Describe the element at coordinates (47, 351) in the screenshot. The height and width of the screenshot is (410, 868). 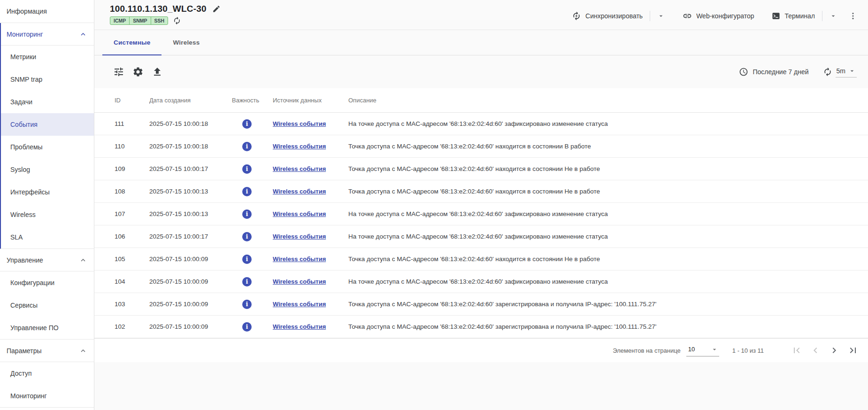
I see `sidebar-section-header: Параметры` at that location.